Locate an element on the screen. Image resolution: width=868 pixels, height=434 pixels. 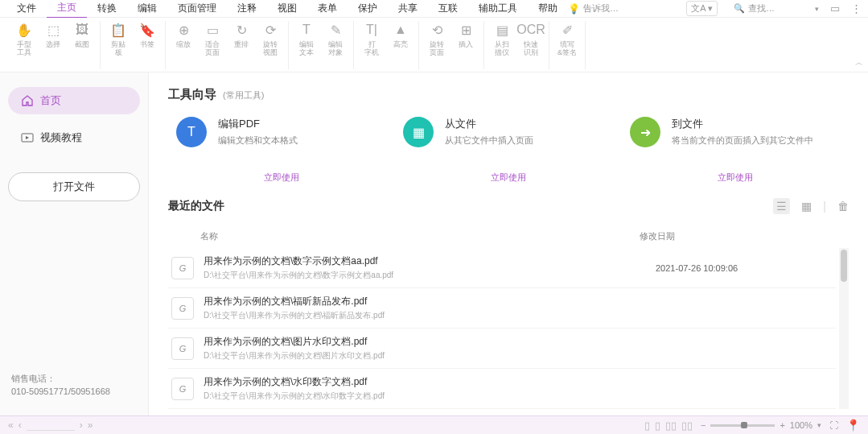
ribbon-icon: ✎ is located at coordinates (335, 30).